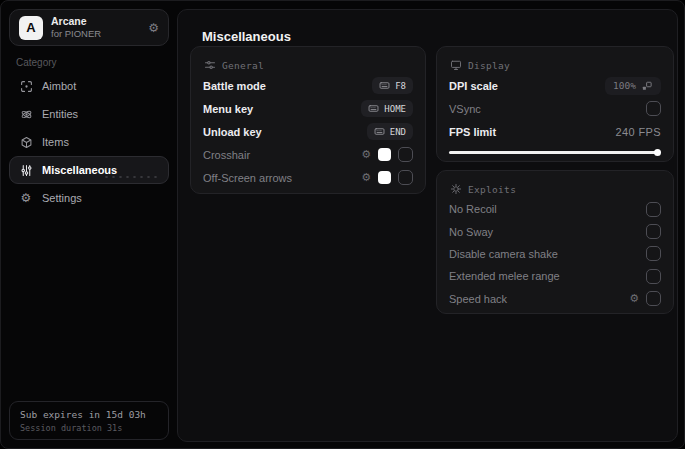 This screenshot has height=449, width=685. What do you see at coordinates (555, 65) in the screenshot?
I see `panel-display-header: Display` at bounding box center [555, 65].